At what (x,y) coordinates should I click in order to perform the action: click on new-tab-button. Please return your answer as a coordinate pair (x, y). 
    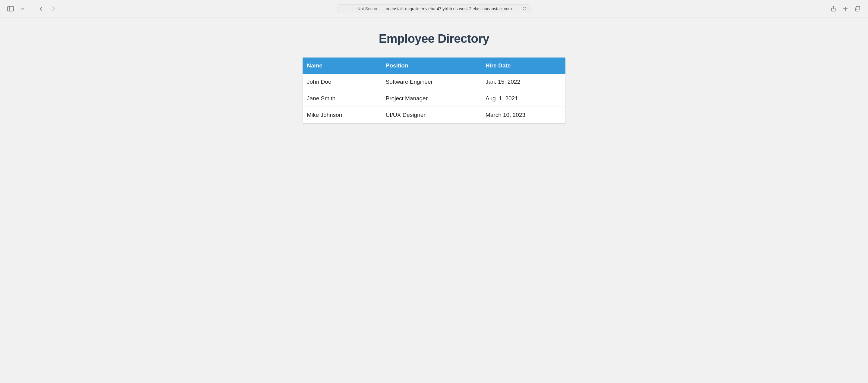
    Looking at the image, I should click on (845, 9).